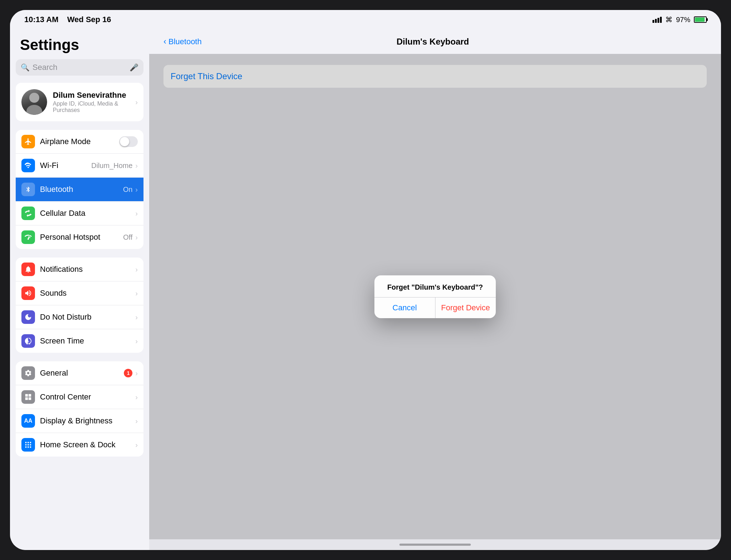 This screenshot has width=731, height=560. Describe the element at coordinates (28, 269) in the screenshot. I see `notifications-icon` at that location.